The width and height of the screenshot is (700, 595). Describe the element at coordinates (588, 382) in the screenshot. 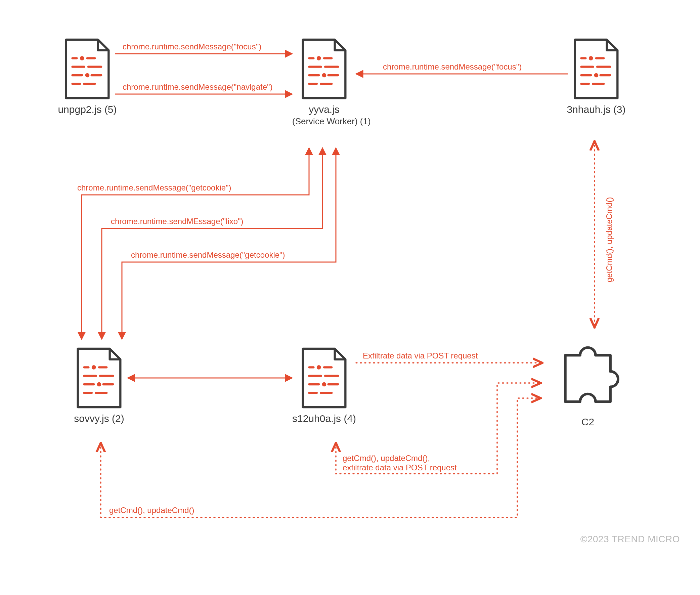

I see `node-c2: C2` at that location.